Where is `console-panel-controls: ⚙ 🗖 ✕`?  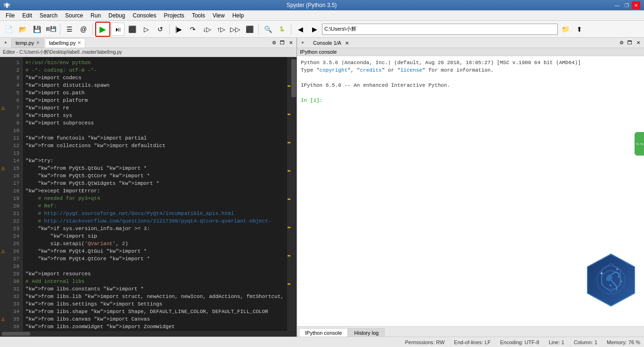
console-panel-controls: ⚙ 🗖 ✕ is located at coordinates (630, 43).